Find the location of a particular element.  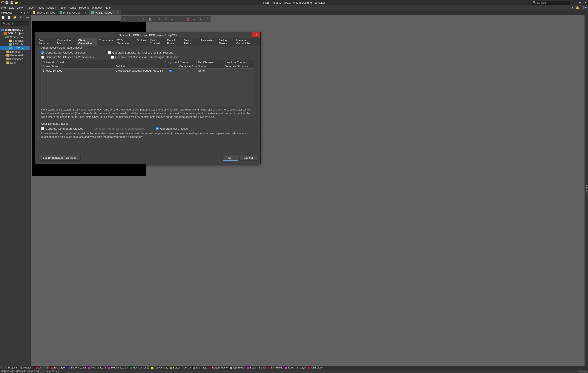

align-icon: ⫴ is located at coordinates (144, 19).